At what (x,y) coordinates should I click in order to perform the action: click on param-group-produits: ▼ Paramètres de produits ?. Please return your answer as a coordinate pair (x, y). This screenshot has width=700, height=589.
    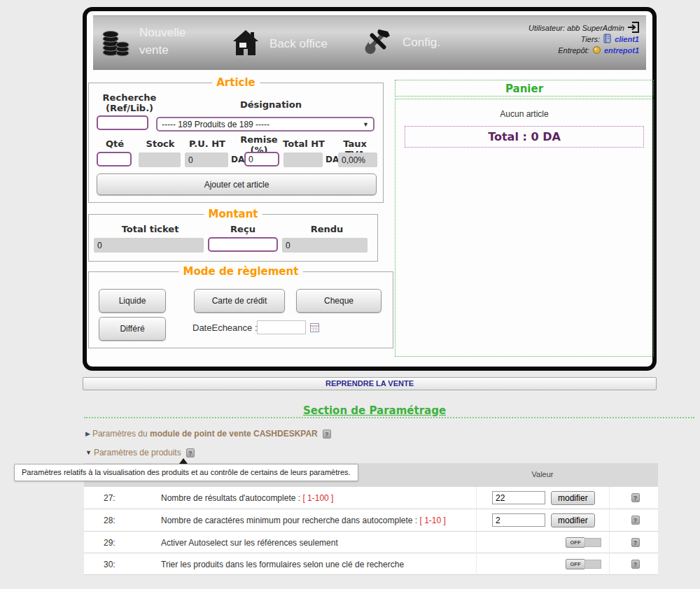
    Looking at the image, I should click on (140, 453).